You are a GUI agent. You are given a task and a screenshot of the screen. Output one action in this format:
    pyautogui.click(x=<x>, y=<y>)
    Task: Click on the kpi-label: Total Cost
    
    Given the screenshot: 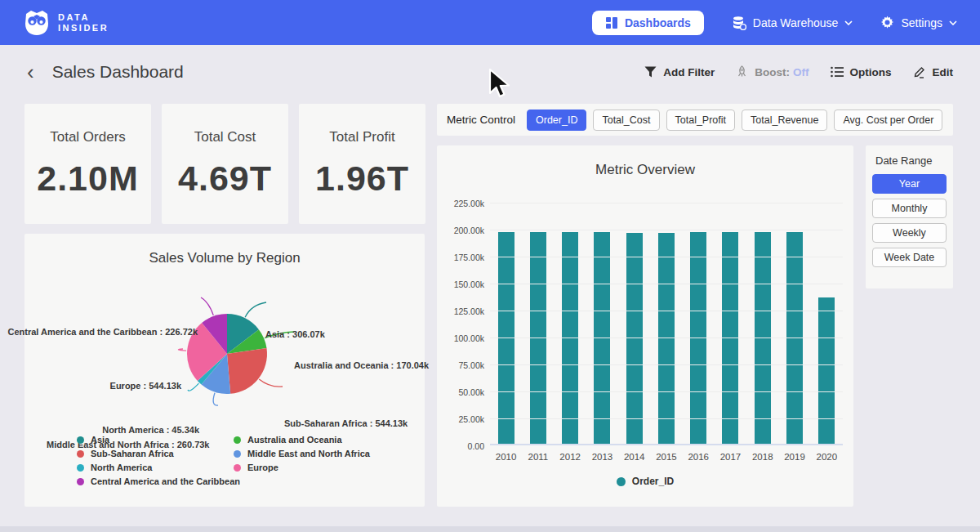 What is the action you would take?
    pyautogui.click(x=225, y=137)
    